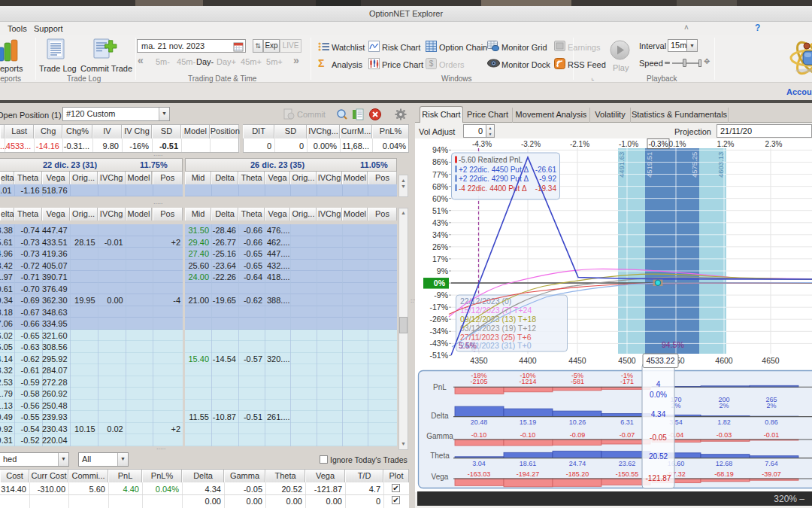 This screenshot has width=812, height=508. I want to click on svg-text: 4533.22, so click(661, 360).